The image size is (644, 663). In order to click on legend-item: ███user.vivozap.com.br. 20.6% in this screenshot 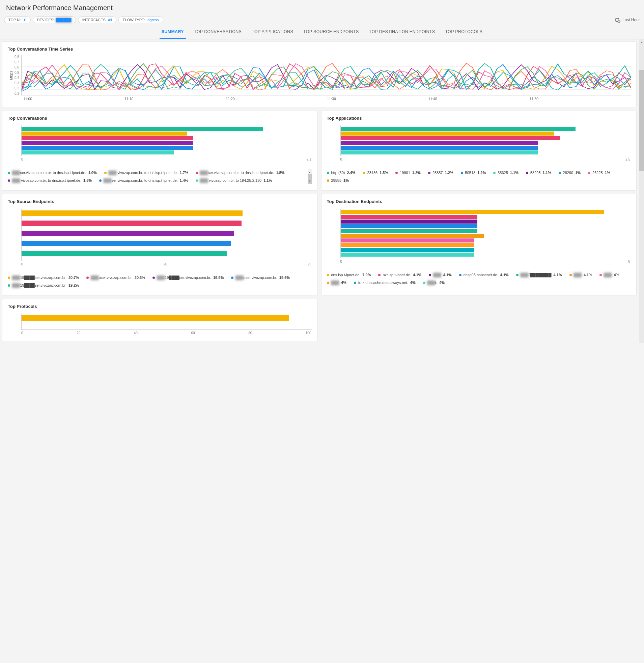, I will do `click(116, 278)`.